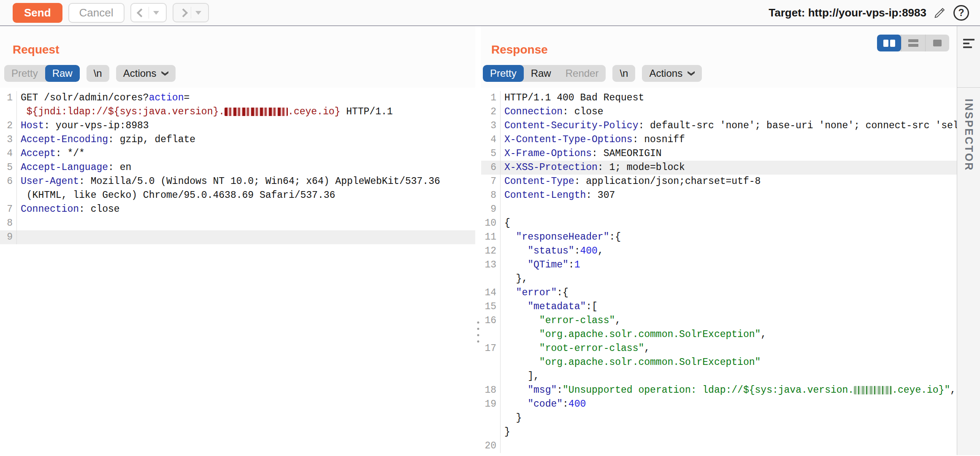 The image size is (980, 456). What do you see at coordinates (246, 126) in the screenshot?
I see `code-text: Host: your-vps-ip:8983` at bounding box center [246, 126].